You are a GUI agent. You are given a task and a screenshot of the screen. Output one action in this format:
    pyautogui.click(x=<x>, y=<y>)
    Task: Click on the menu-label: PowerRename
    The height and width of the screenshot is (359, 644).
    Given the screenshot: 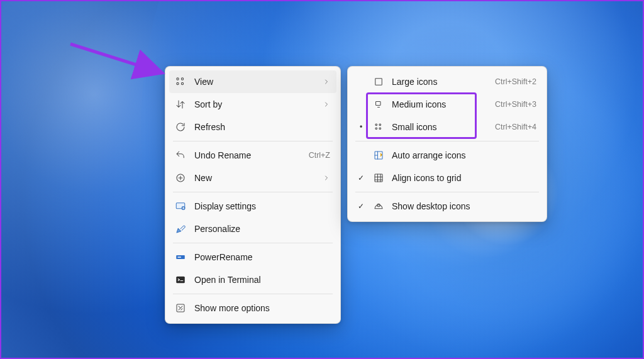 What is the action you would take?
    pyautogui.click(x=262, y=257)
    